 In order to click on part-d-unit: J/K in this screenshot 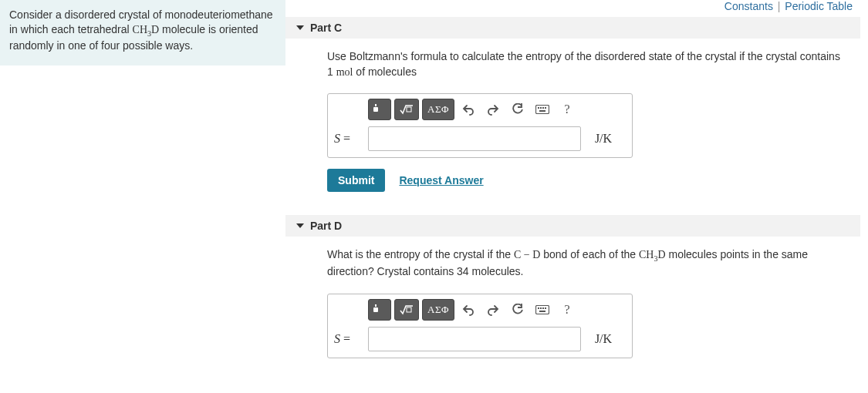, I will do `click(603, 339)`.